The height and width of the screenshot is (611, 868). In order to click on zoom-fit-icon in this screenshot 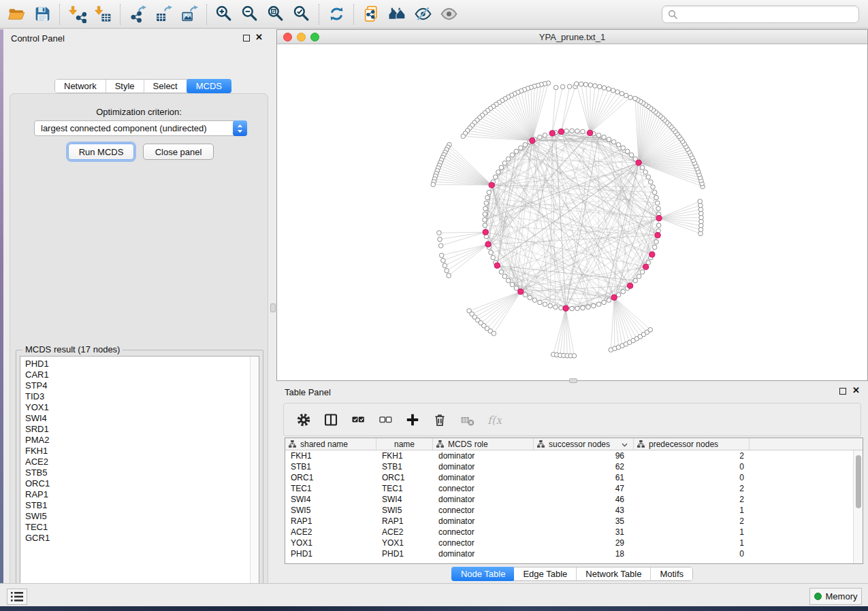, I will do `click(276, 14)`.